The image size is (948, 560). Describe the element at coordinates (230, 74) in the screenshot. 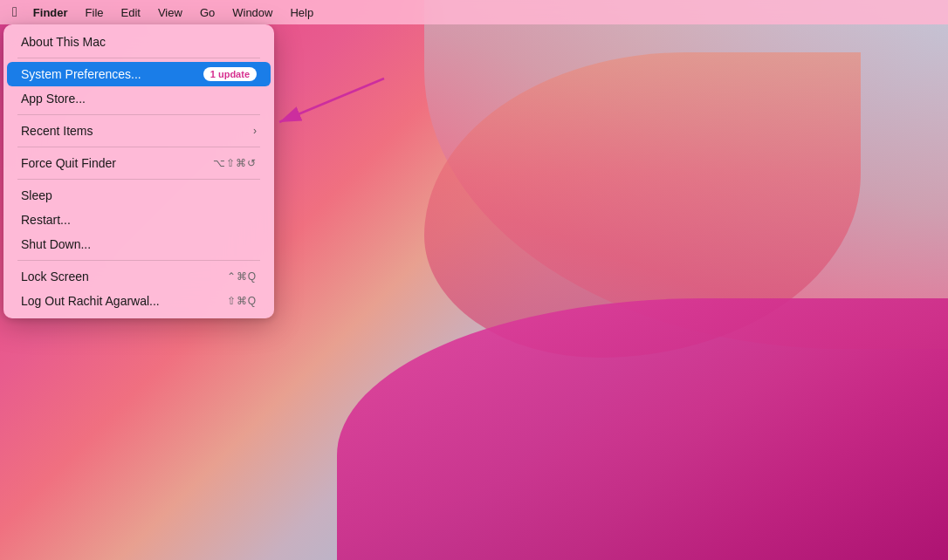

I see `update-badge-container: 1 update` at that location.